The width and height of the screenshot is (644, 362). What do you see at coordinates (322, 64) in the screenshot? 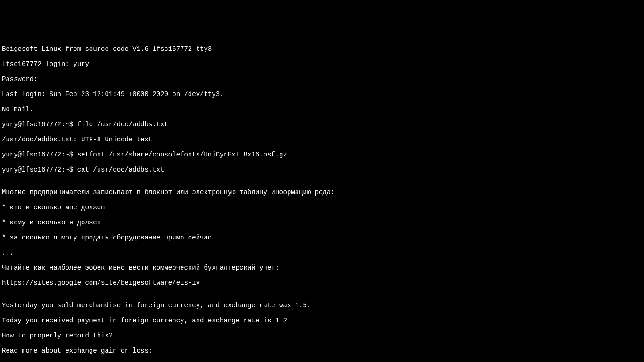
I see `login-prompt: lfsc167772 login: yury` at bounding box center [322, 64].